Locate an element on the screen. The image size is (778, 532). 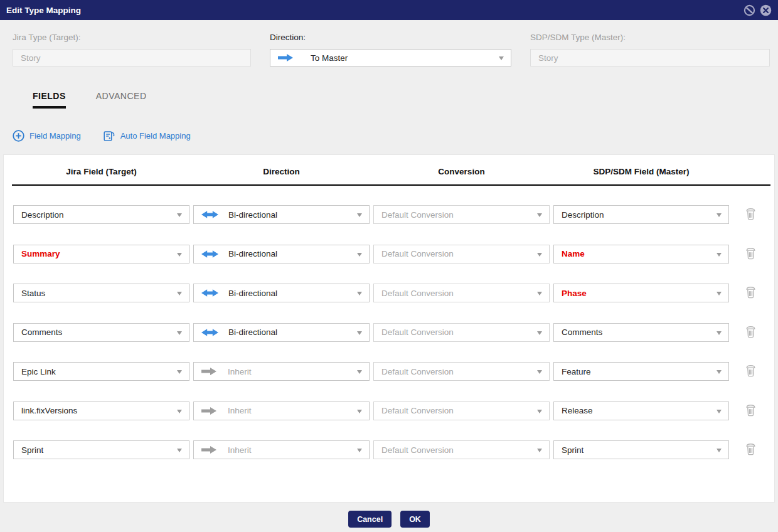
sdp-field-select: Phase is located at coordinates (641, 293).